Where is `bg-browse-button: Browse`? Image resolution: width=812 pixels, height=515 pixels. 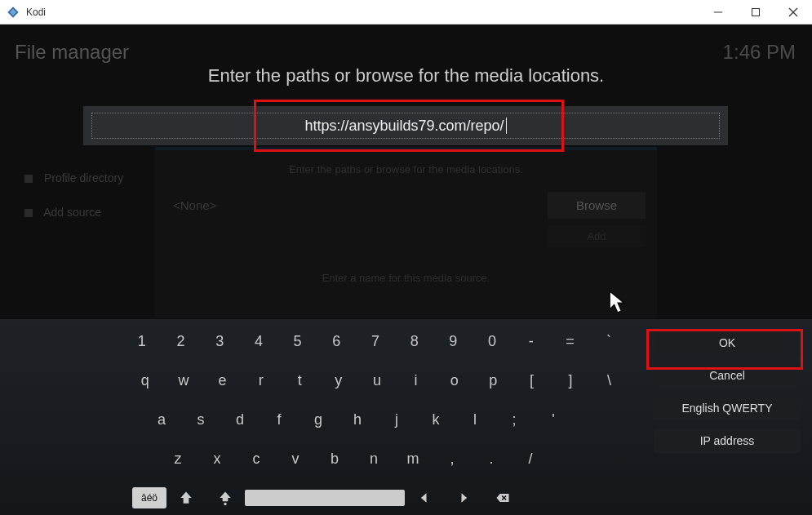
bg-browse-button: Browse is located at coordinates (597, 206).